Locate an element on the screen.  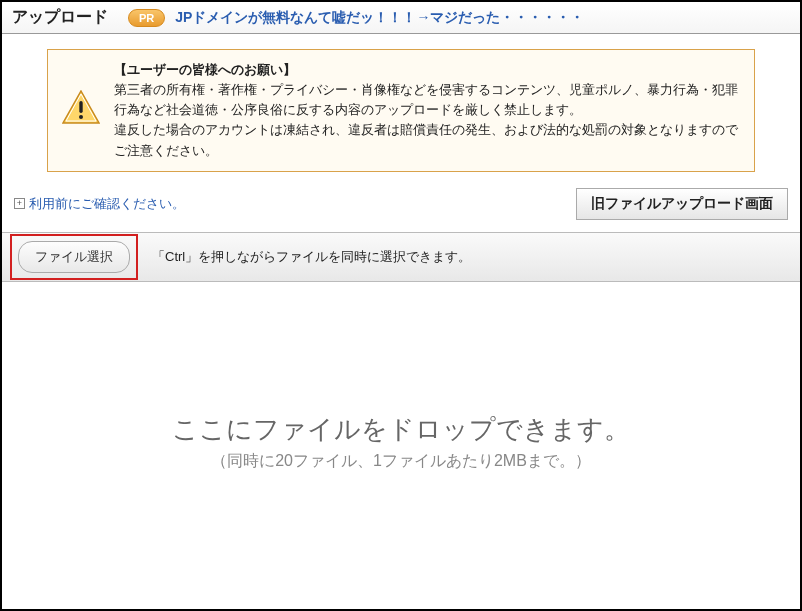
expand-icon: + is located at coordinates (20, 204).